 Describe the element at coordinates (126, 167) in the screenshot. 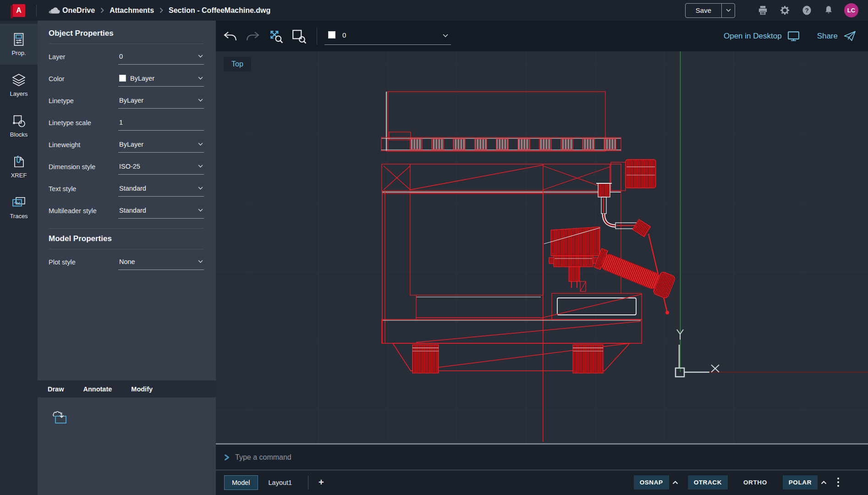

I see `property-field-row: Dimension styleISO-25` at that location.